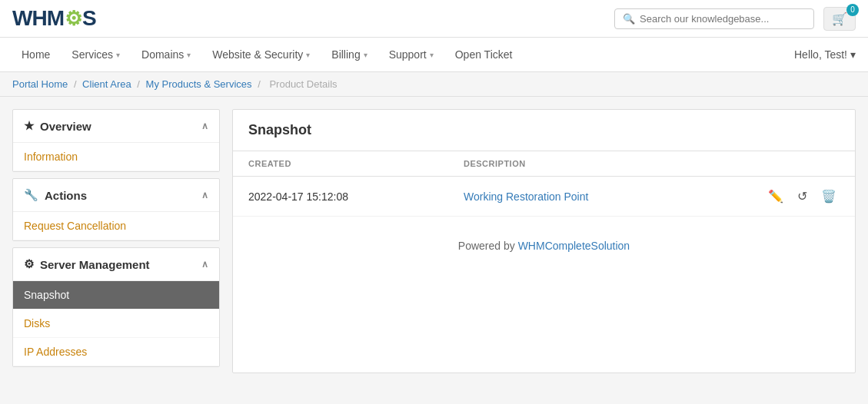 The height and width of the screenshot is (404, 868). What do you see at coordinates (614, 197) in the screenshot?
I see `row-description: Working Restoration Point` at bounding box center [614, 197].